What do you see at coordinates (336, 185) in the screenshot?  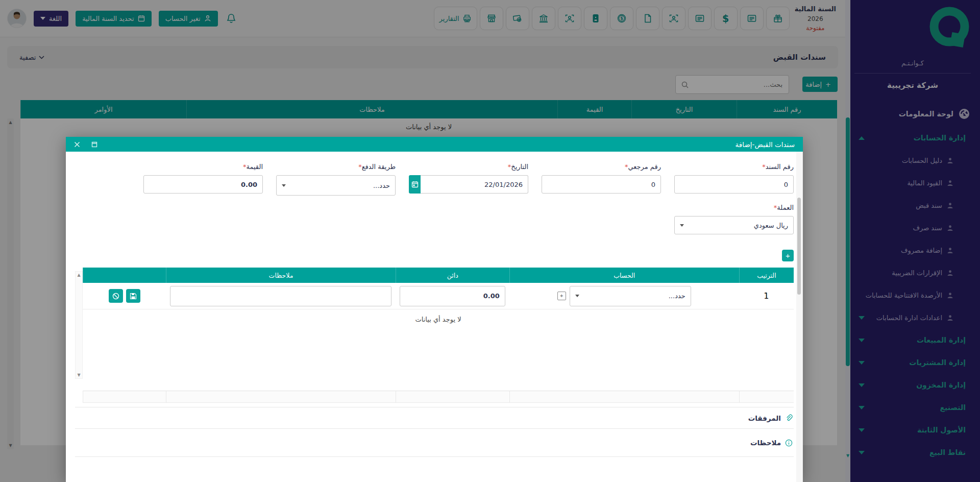 I see `payment-method-select: حدد...` at bounding box center [336, 185].